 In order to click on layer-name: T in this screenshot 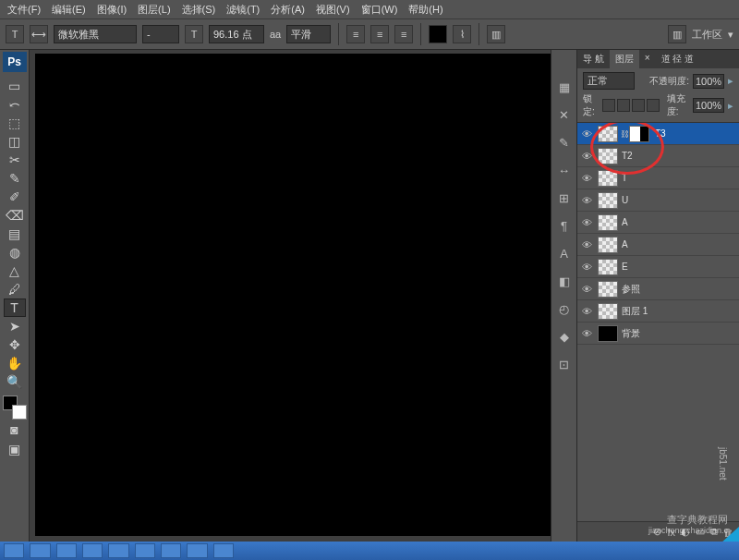, I will do `click(624, 177)`.